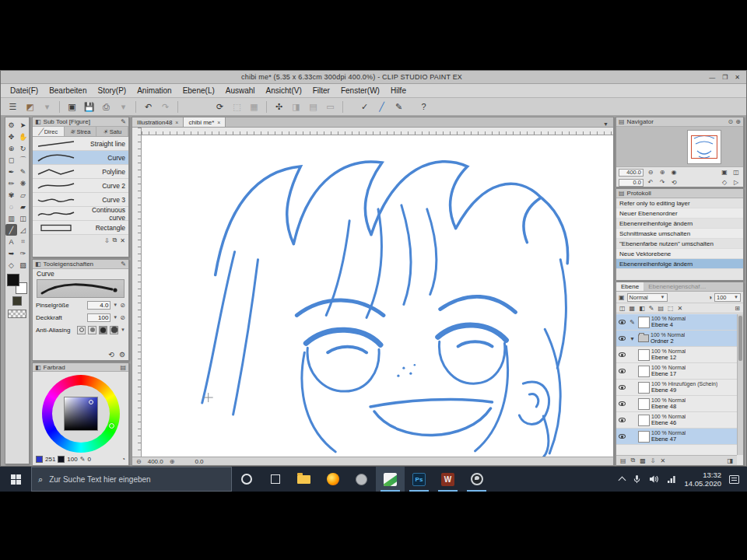  What do you see at coordinates (662, 173) in the screenshot?
I see `nav-zoom-in-icon: ⊕` at bounding box center [662, 173].